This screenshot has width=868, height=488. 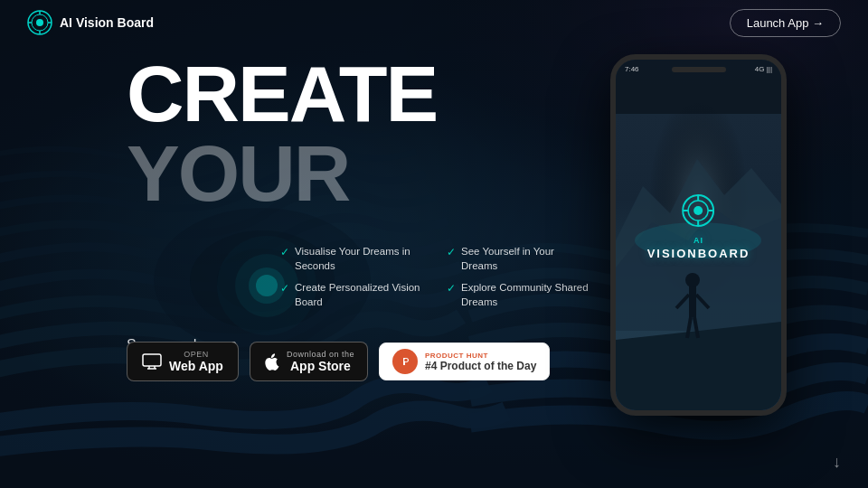 I want to click on cta-row: OPEN Web App Download on the App Store P…, so click(x=338, y=361).